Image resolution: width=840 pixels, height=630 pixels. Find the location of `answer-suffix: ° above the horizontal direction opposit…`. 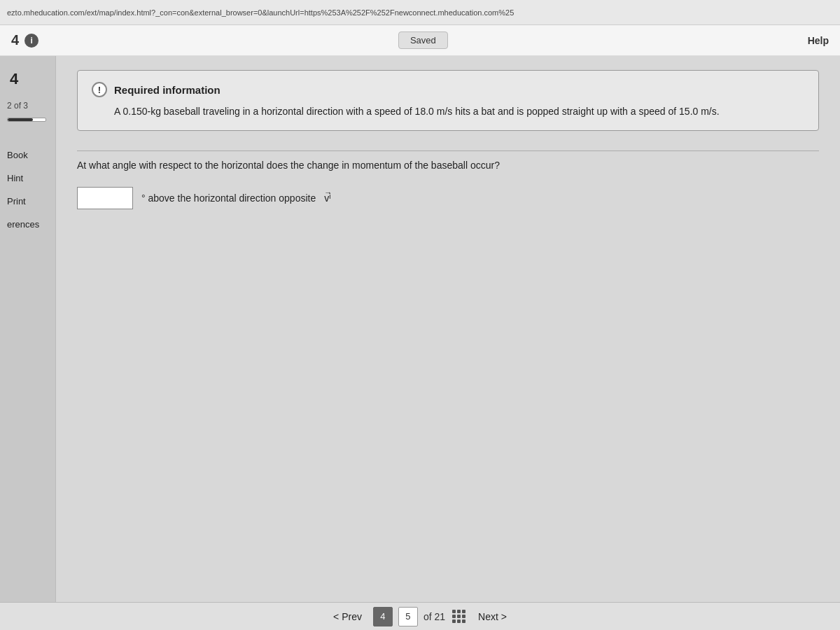

answer-suffix: ° above the horizontal direction opposit… is located at coordinates (228, 198).